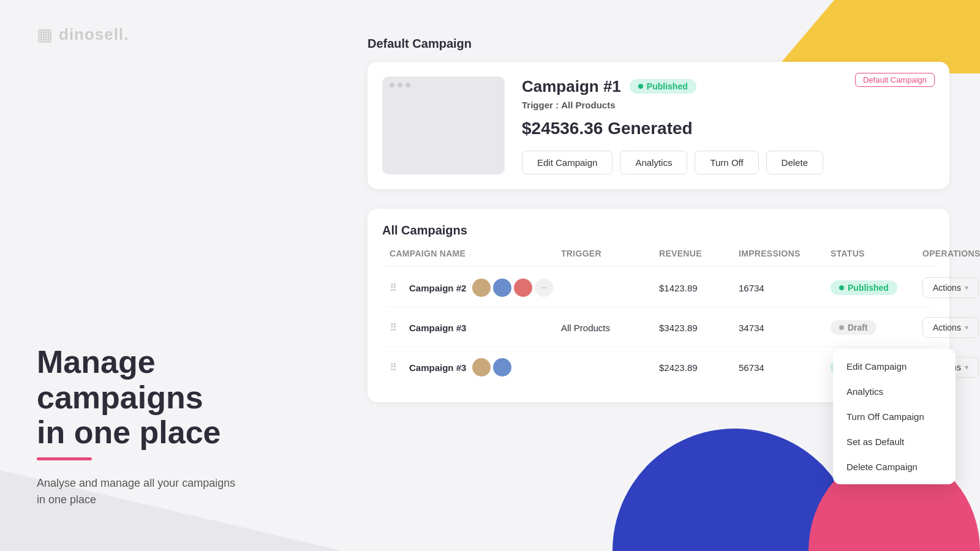  Describe the element at coordinates (658, 288) in the screenshot. I see `table-row: ⠿ Campaign #2 ··· $1423.89 16734 Publish…` at that location.